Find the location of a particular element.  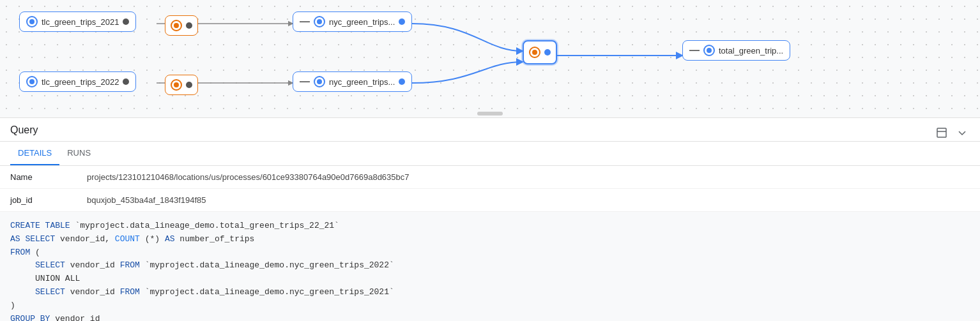

code-line-4: SELECT vendor_id FROM `myproject.data_li… is located at coordinates (490, 265).